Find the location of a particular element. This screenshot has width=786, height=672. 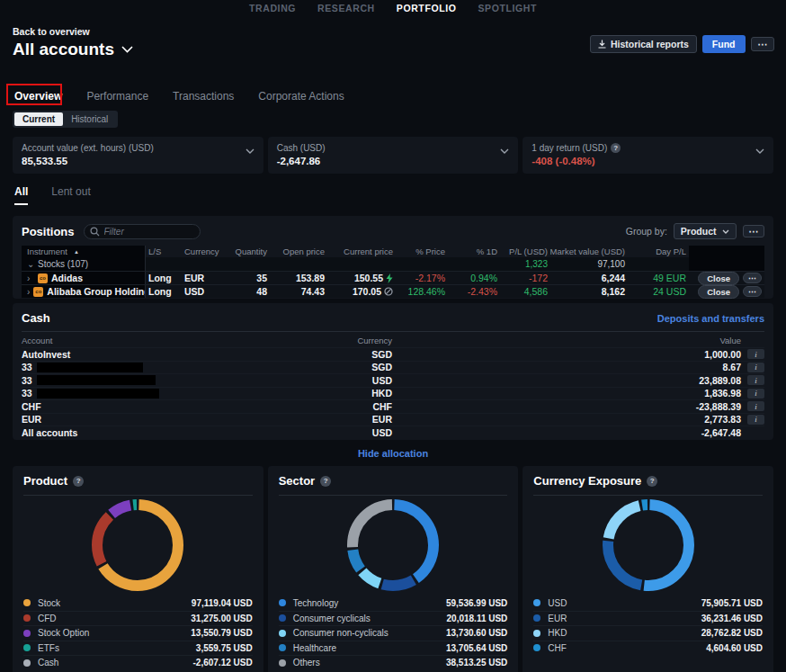

legend-item: USD75,905.71 USD is located at coordinates (648, 603).